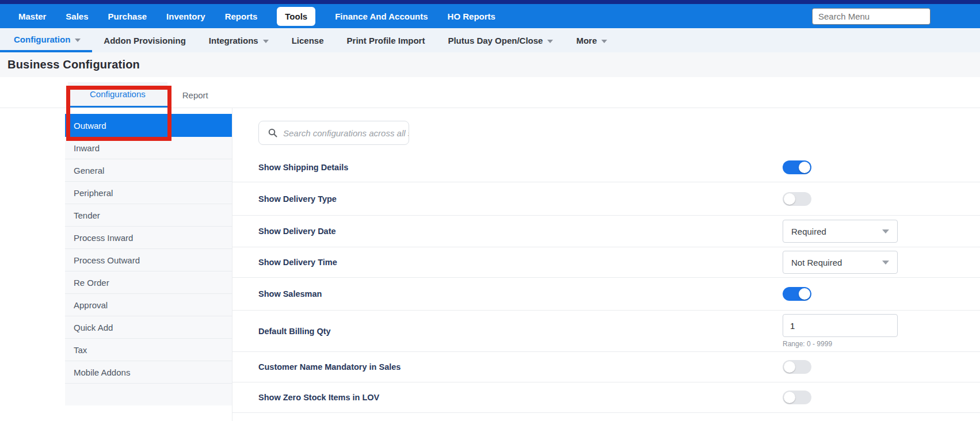 The height and width of the screenshot is (421, 980). Describe the element at coordinates (840, 262) in the screenshot. I see `select-show-delivery-time: Not Required` at that location.